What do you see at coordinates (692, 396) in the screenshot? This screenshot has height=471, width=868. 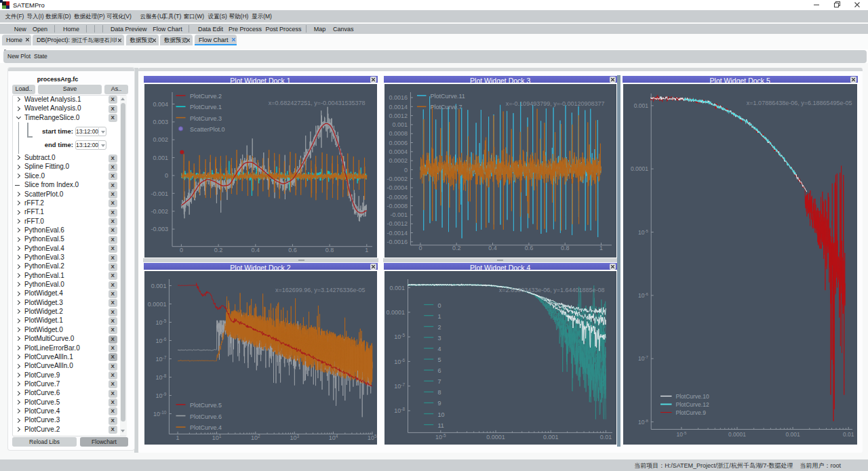 I see `svg-text: PlotCurve.10` at bounding box center [692, 396].